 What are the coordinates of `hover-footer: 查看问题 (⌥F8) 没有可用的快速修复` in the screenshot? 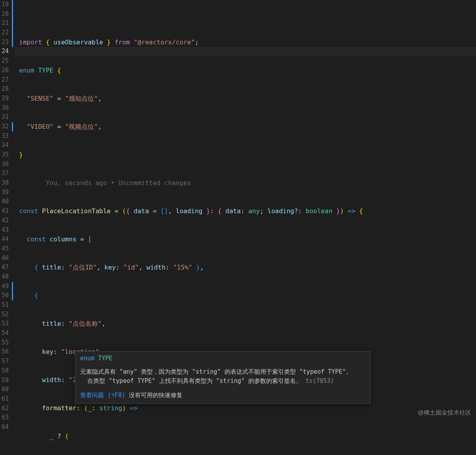 It's located at (223, 396).